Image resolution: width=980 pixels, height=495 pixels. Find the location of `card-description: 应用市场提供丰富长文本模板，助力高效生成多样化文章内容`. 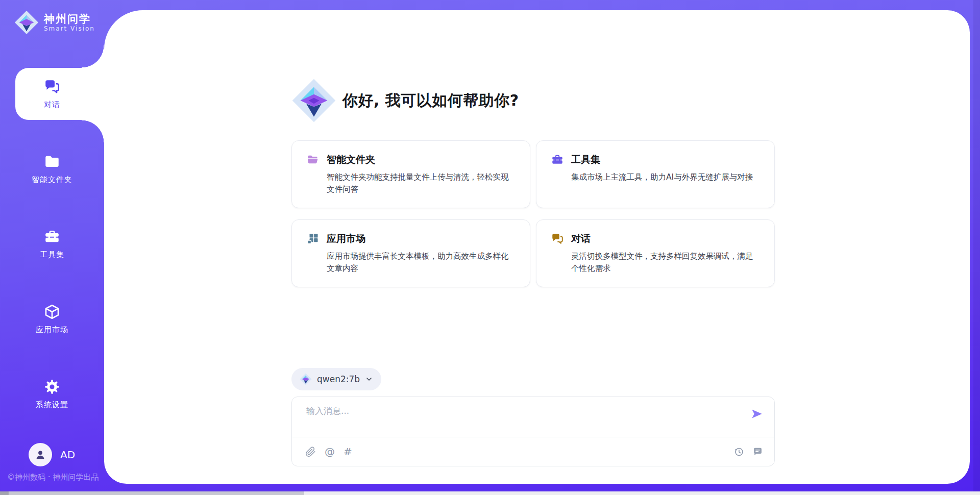

card-description: 应用市场提供丰富长文本模板，助力高效生成多样化文章内容 is located at coordinates (421, 262).